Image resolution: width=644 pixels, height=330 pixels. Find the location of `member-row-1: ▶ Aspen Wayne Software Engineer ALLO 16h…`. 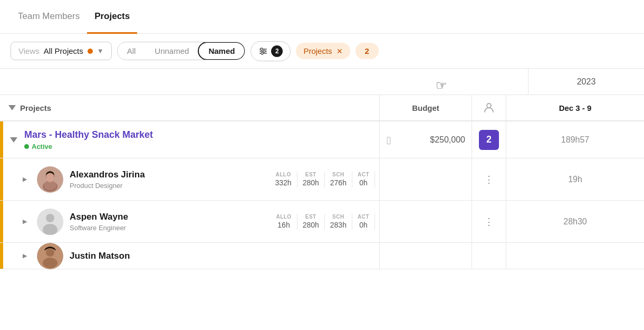

member-row-1: ▶ Aspen Wayne Software Engineer ALLO 16h… is located at coordinates (322, 222).